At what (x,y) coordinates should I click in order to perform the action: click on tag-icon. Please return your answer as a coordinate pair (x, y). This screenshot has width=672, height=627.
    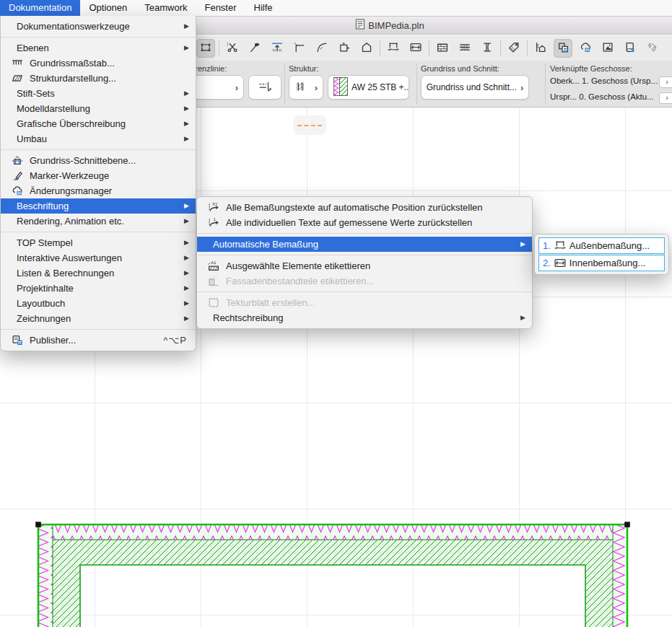
    Looking at the image, I should click on (514, 48).